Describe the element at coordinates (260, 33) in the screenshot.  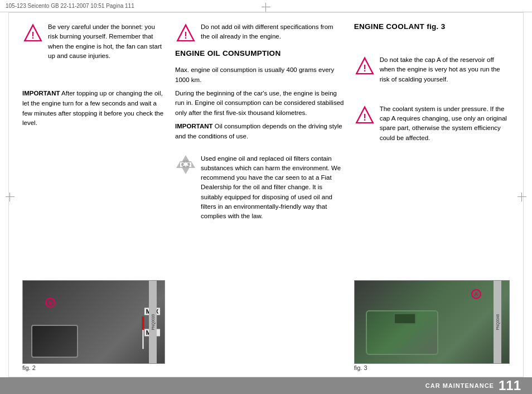
I see `warning-oil-spec: ! Do not add oil with different specific…` at that location.